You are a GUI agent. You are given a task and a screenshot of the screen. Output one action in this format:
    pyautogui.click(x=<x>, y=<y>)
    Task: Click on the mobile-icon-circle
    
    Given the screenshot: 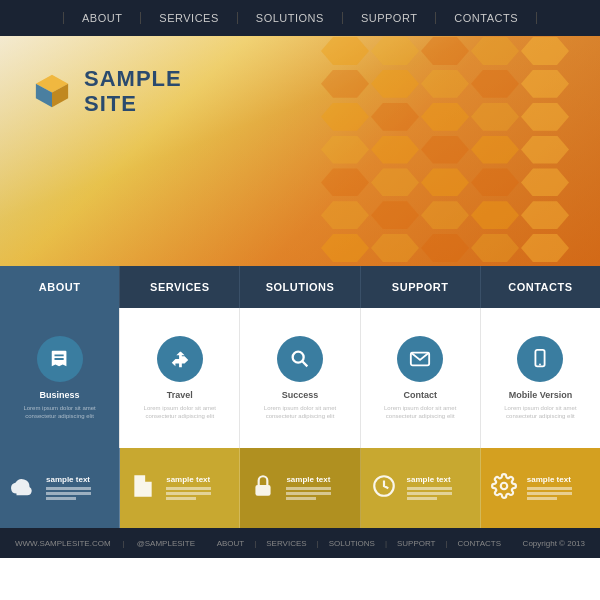 What is the action you would take?
    pyautogui.click(x=540, y=359)
    